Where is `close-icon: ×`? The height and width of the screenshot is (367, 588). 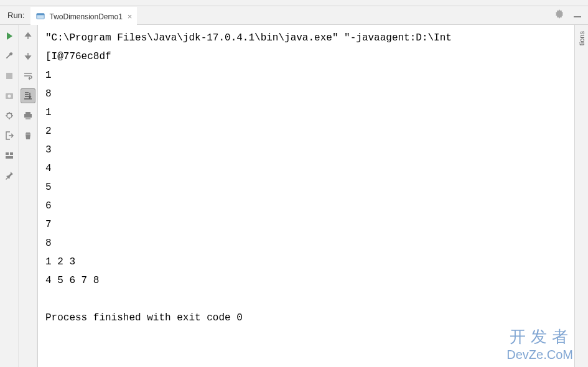 close-icon: × is located at coordinates (130, 16).